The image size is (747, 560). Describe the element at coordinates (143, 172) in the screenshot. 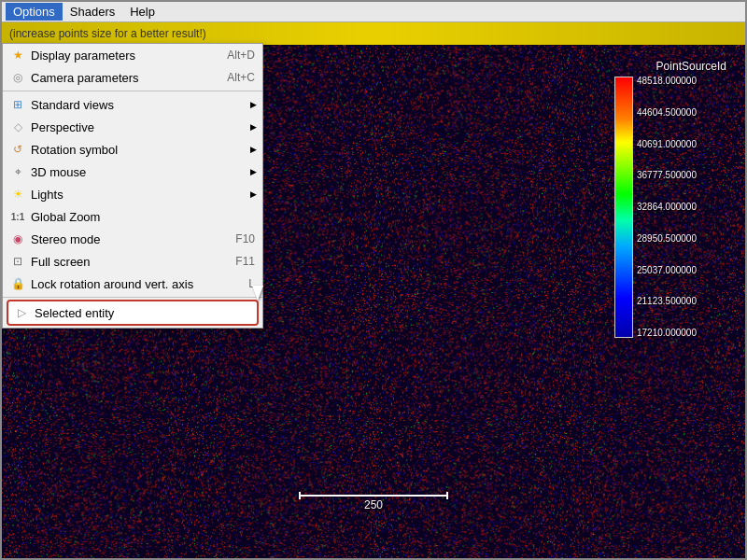

I see `3d-mouse-label: 3D mouse` at that location.